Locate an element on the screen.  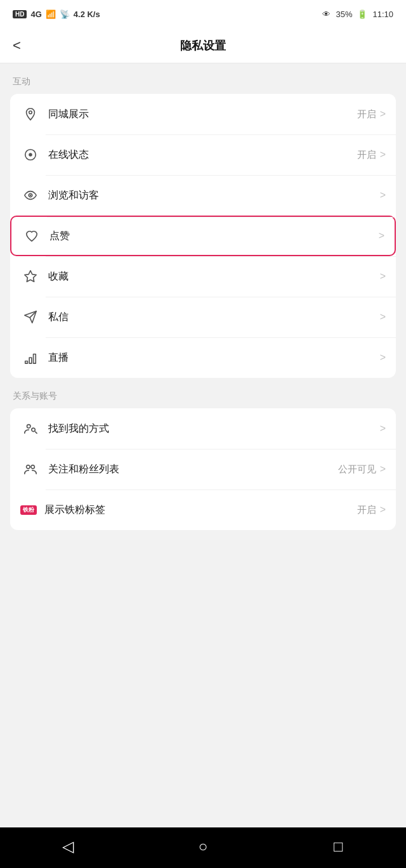
message-icon is located at coordinates (30, 317).